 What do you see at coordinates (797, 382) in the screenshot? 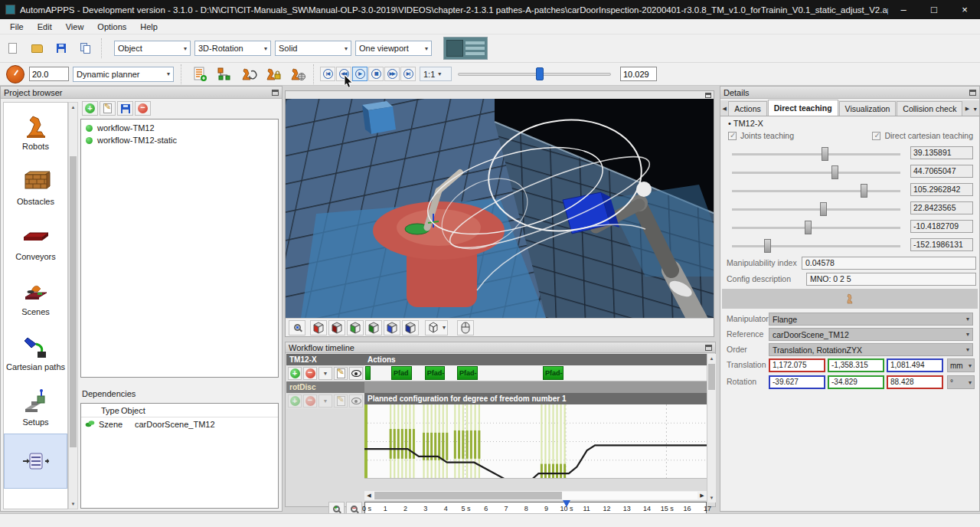
I see `rotation-value-field: -39.627` at bounding box center [797, 382].